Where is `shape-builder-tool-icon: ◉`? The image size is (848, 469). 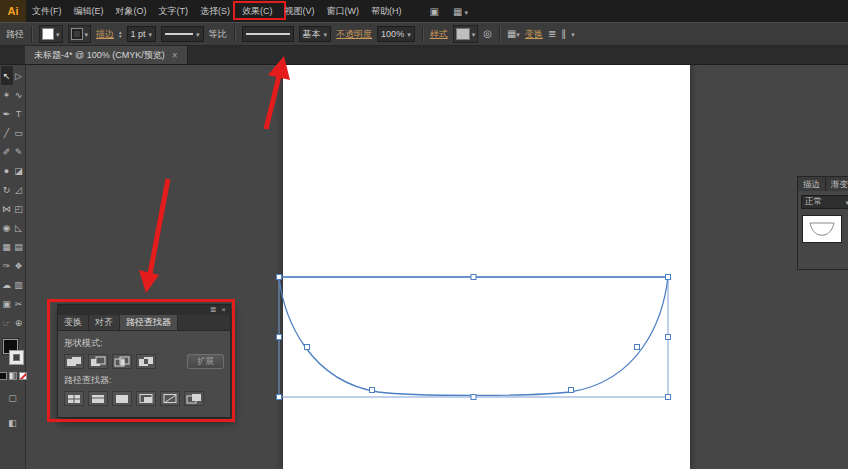 shape-builder-tool-icon: ◉ is located at coordinates (7, 228).